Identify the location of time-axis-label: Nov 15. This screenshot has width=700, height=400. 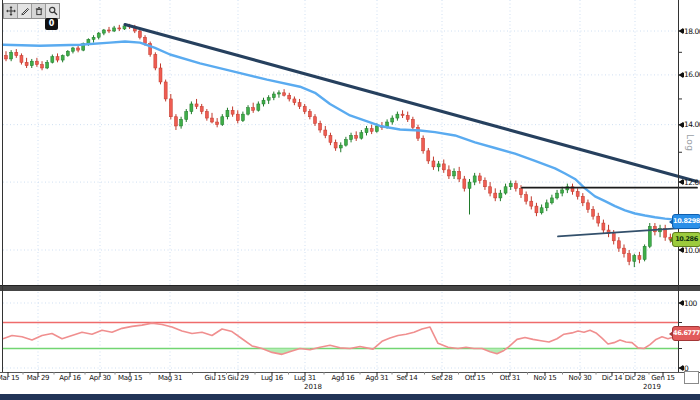
(546, 378).